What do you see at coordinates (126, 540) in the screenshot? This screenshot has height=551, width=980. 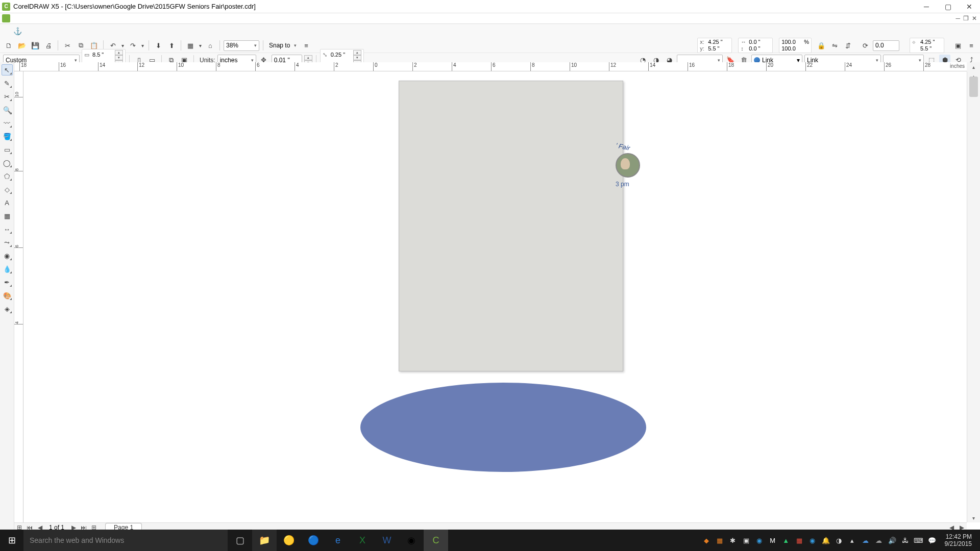 I see `taskbar-search: Search the web and Windows` at bounding box center [126, 540].